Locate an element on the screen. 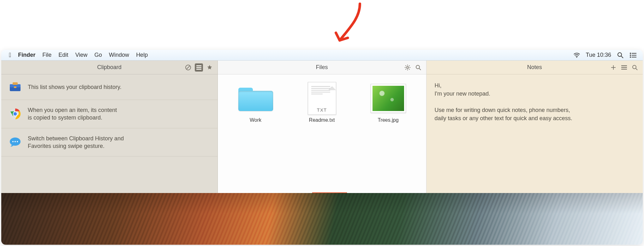 The width and height of the screenshot is (644, 246). txt-file-icon: TXT is located at coordinates (322, 98).